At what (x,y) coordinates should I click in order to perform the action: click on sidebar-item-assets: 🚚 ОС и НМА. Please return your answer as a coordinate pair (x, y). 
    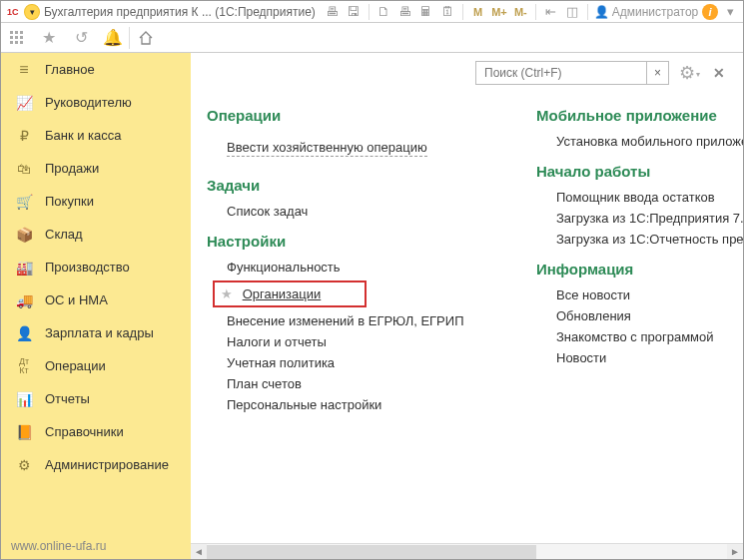
    Looking at the image, I should click on (96, 299).